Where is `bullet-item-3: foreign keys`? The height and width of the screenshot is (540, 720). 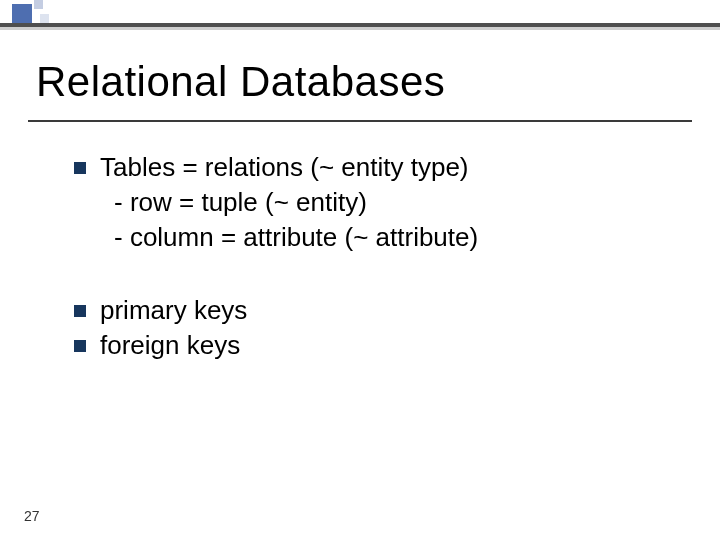
bullet-item-3: foreign keys is located at coordinates (380, 346).